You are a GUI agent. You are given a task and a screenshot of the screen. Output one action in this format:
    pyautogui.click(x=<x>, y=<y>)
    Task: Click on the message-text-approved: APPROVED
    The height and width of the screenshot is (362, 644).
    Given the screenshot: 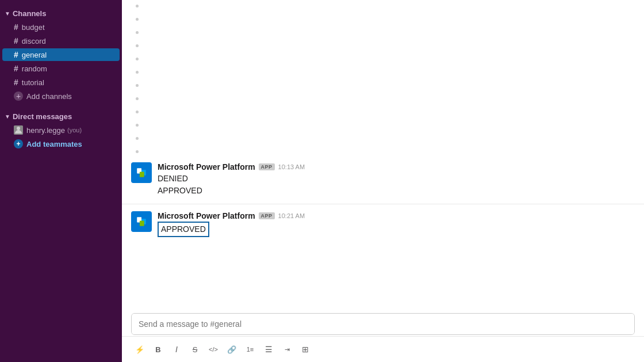 What is the action you would take?
    pyautogui.click(x=396, y=191)
    